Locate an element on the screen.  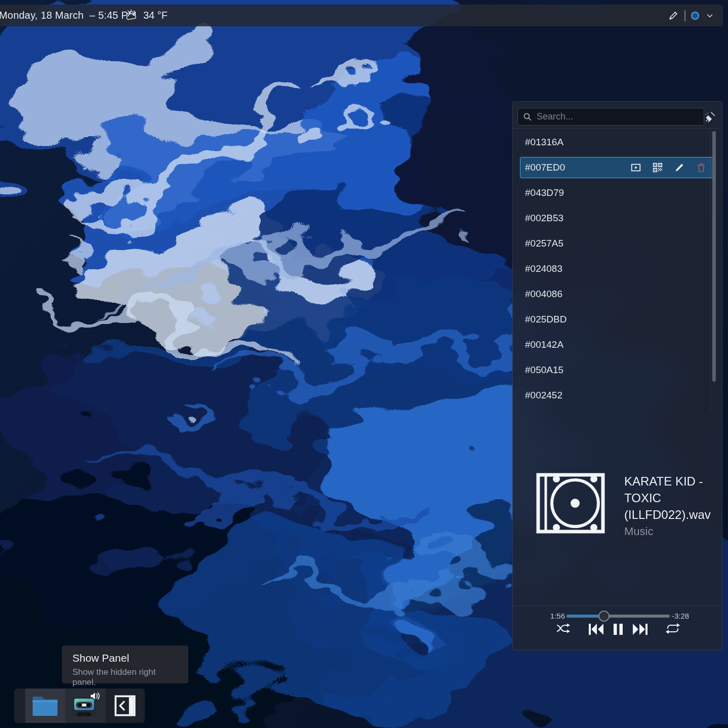
clipboard-item: #007ED0 is located at coordinates (618, 168).